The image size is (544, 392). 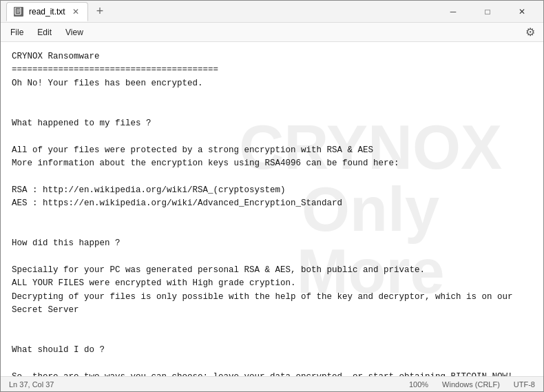 I want to click on encoding: UTF-8, so click(x=525, y=384).